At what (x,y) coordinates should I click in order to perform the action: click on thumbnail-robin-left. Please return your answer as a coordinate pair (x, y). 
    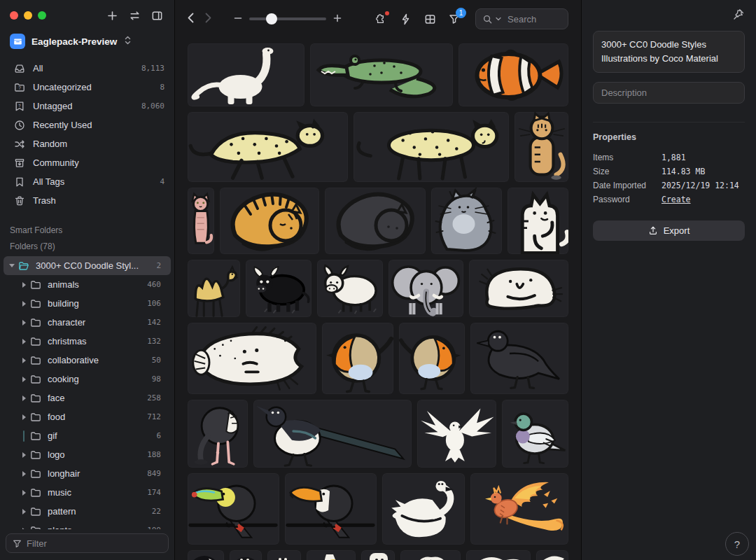
    Looking at the image, I should click on (358, 358).